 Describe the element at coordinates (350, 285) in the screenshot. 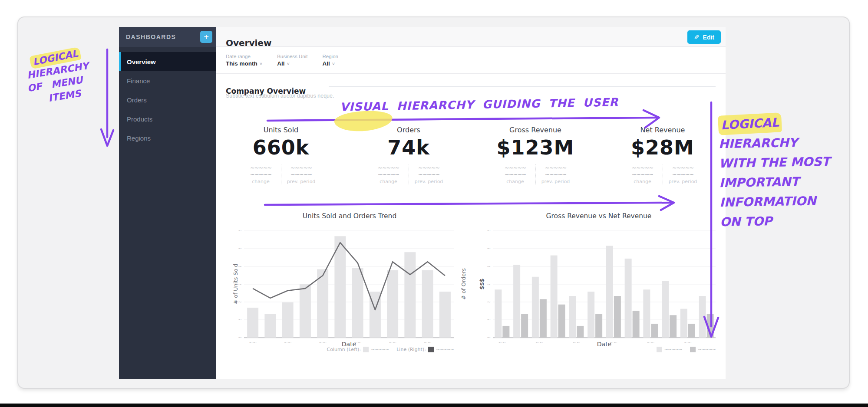

I see `chart-units-orders-trend: Units Sold and Orders Trend~~~~~~~~~~~~~…` at that location.